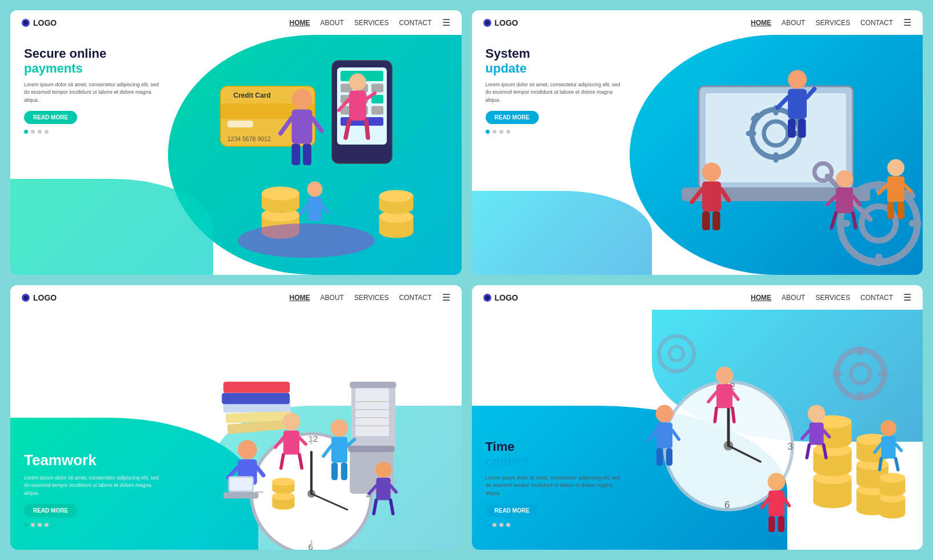 The width and height of the screenshot is (933, 560). Describe the element at coordinates (831, 297) in the screenshot. I see `nav-links-4: HOME ABOUT SERVICES CONTACT ☰` at that location.